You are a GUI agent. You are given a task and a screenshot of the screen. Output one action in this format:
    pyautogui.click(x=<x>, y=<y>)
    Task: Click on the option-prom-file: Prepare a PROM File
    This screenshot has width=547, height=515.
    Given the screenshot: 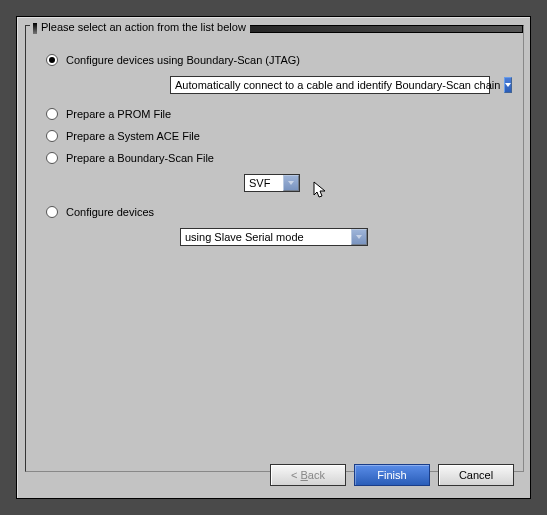 What is the action you would take?
    pyautogui.click(x=278, y=114)
    